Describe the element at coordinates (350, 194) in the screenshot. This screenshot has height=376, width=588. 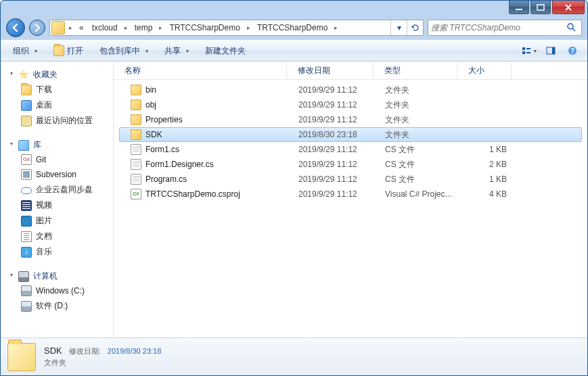
I see `file-row: TRTCCSharpDemo.csproj2019/9/29 11:12Visu…` at that location.